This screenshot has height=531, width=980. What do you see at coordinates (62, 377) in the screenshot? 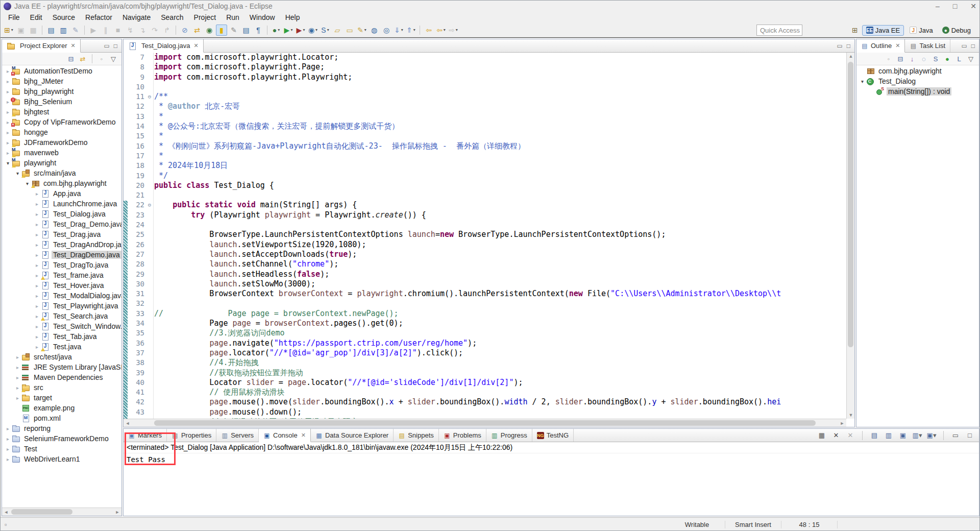
I see `explorer-item-maven-dependencies: ▸Maven Dependencies` at bounding box center [62, 377].